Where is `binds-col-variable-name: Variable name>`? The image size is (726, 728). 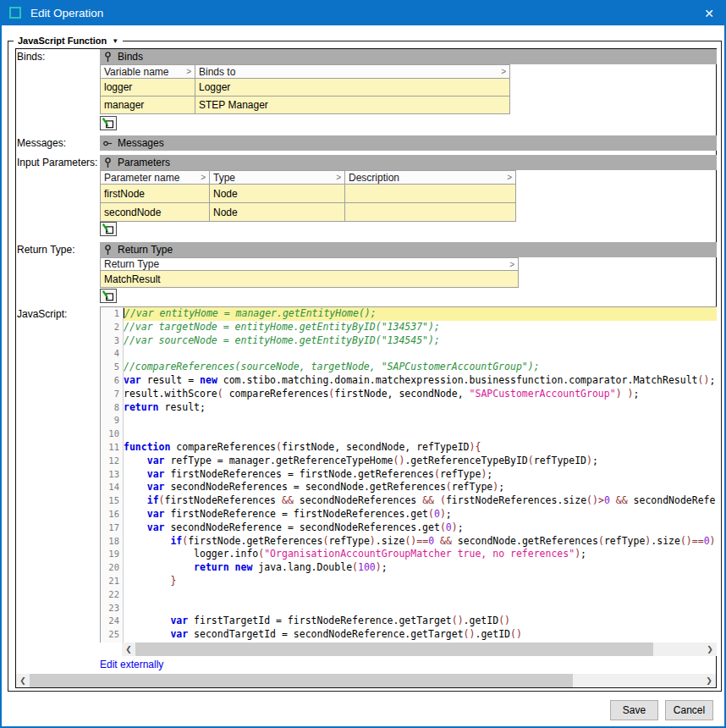
binds-col-variable-name: Variable name> is located at coordinates (148, 72).